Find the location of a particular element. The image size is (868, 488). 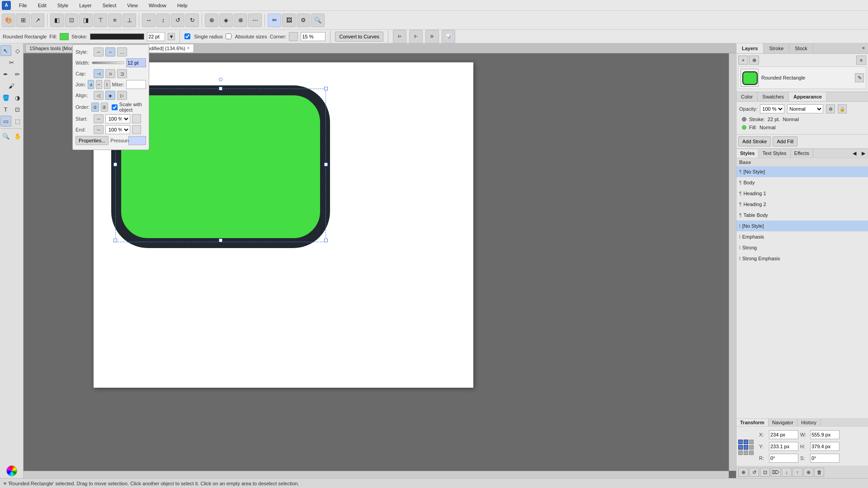

convert-to-curves-btn: Convert to Curves is located at coordinates (359, 37).